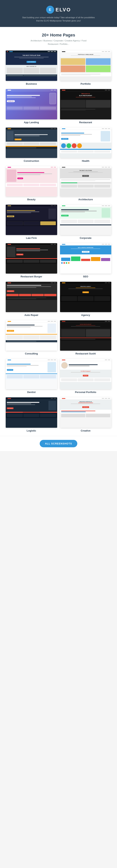 This screenshot has height=868, width=117. What do you see at coordinates (86, 238) in the screenshot?
I see `page-label-corporate: Corporate` at bounding box center [86, 238].